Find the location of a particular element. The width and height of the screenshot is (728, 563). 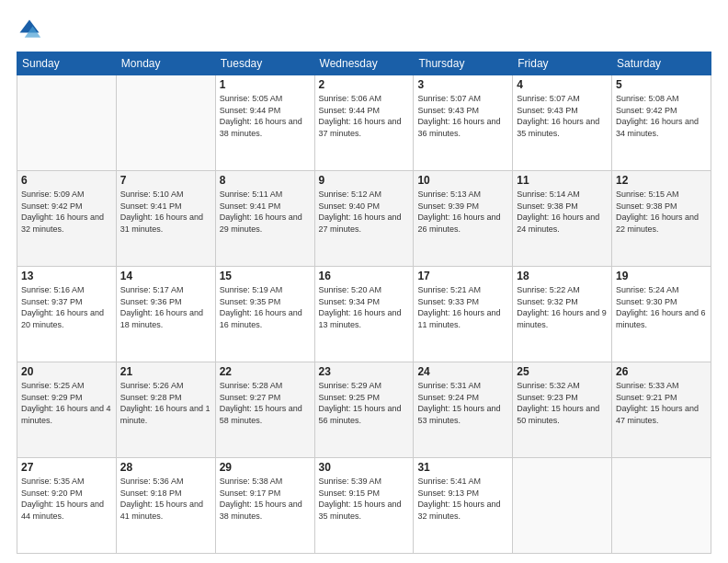

day-number: 13 is located at coordinates (66, 276).